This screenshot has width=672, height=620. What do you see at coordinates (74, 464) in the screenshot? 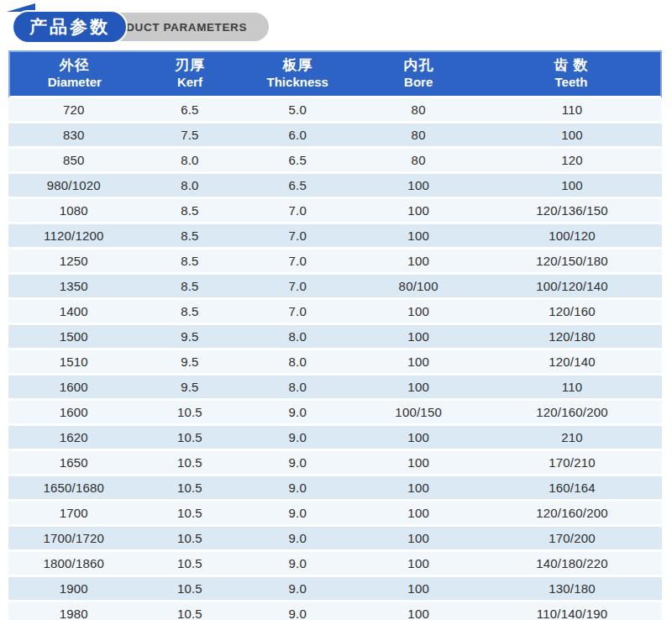
I see `table-cell: 1650` at bounding box center [74, 464].